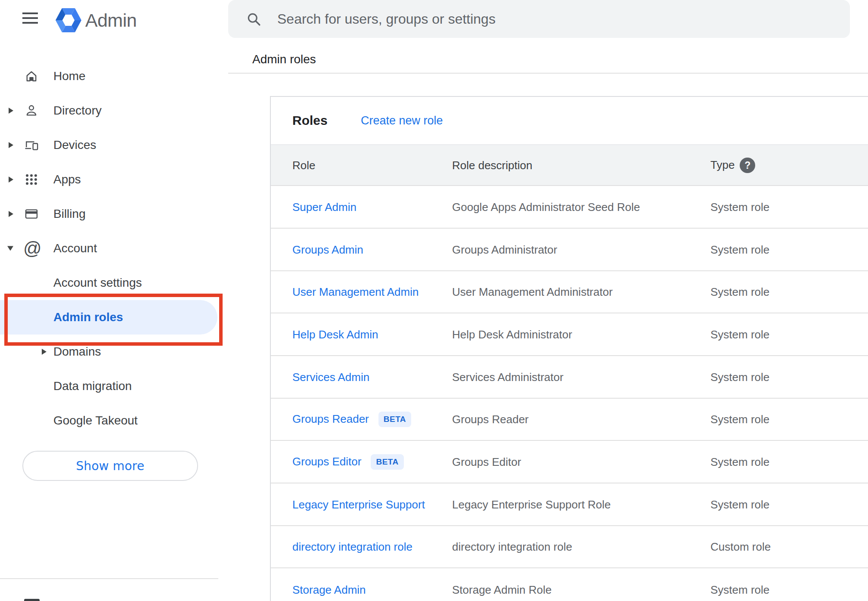  Describe the element at coordinates (505, 250) in the screenshot. I see `role-description: Groups Administrator` at that location.